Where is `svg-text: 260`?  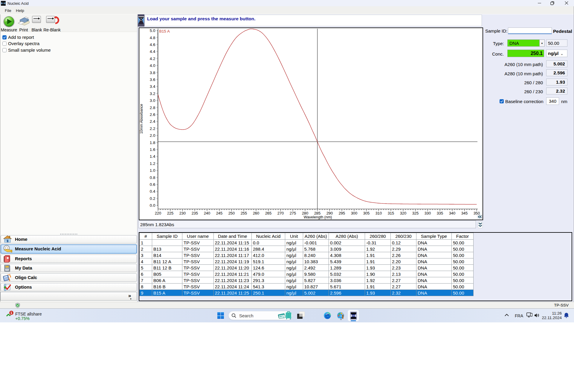
svg-text: 260 is located at coordinates (256, 213).